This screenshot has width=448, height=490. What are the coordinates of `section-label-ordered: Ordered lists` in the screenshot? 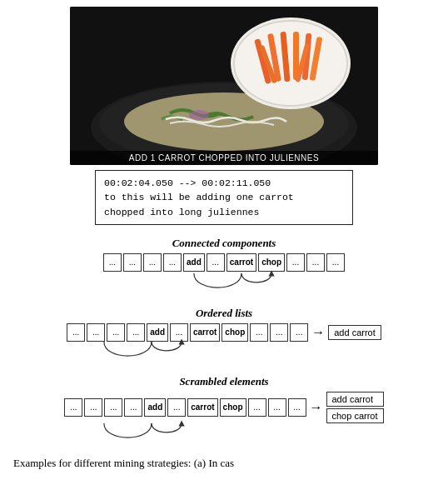 It's located at (224, 313).